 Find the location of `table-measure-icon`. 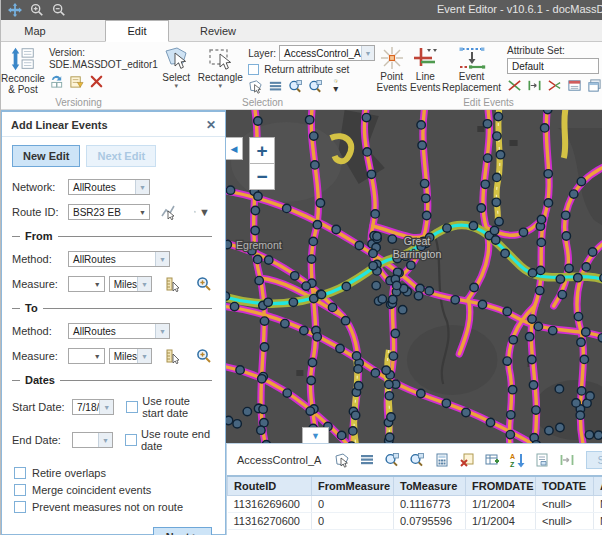

table-measure-icon is located at coordinates (567, 460).